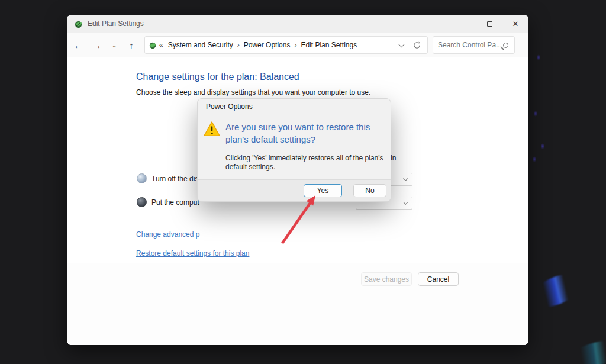 The height and width of the screenshot is (364, 606). What do you see at coordinates (401, 44) in the screenshot?
I see `address-dropdown-chevron-icon` at bounding box center [401, 44].